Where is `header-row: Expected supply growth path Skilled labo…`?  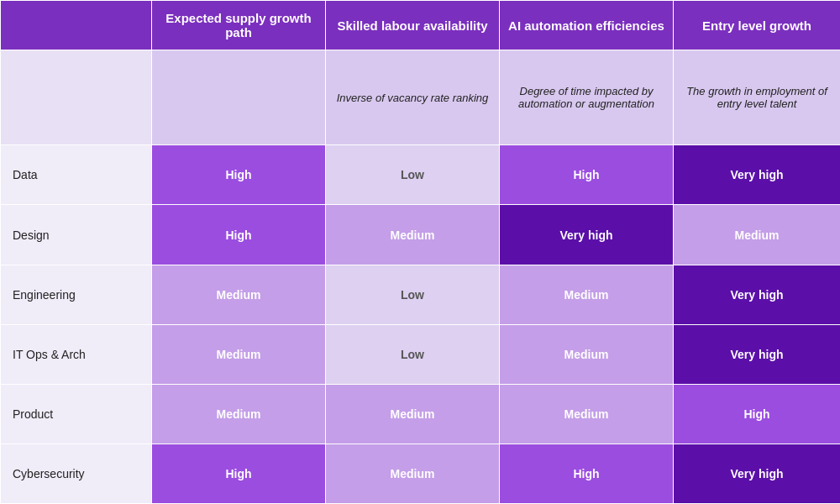 header-row: Expected supply growth path Skilled labo… is located at coordinates (421, 25).